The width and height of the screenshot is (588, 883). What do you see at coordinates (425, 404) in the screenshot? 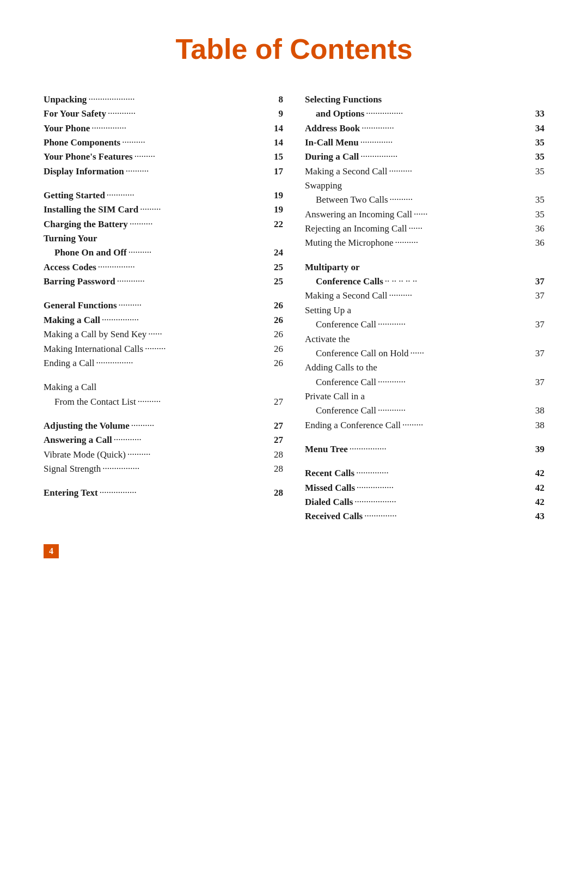
I see `list-item: Private Call in a Conference Call ······…` at bounding box center [425, 404].